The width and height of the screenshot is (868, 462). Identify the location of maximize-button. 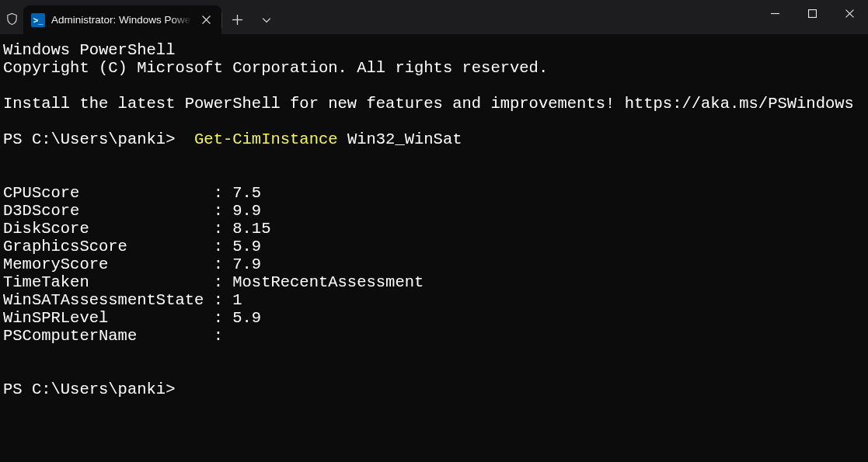
(812, 13).